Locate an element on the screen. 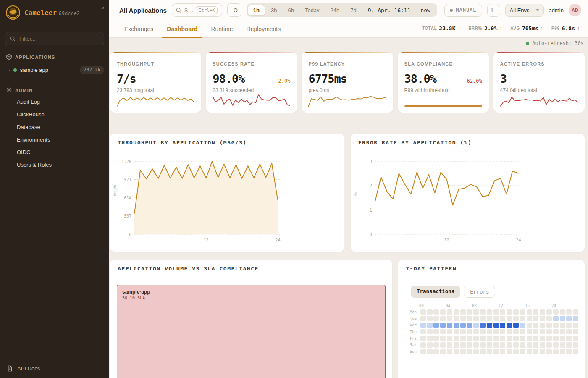 The height and width of the screenshot is (378, 588). treemap-rect-sample-app: sample-app 38.1% SLA is located at coordinates (251, 331).